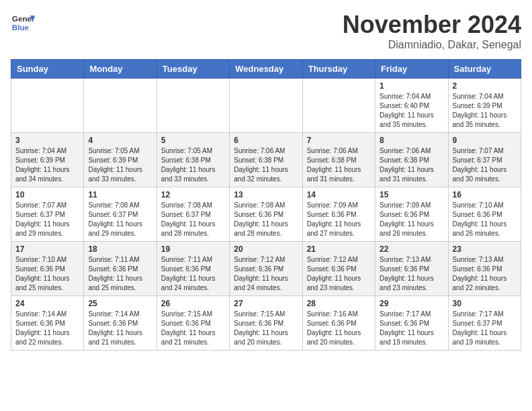  What do you see at coordinates (120, 304) in the screenshot?
I see `day-number: 25` at bounding box center [120, 304].